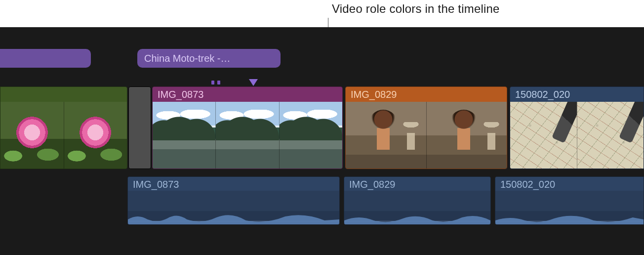 This screenshot has height=255, width=644. What do you see at coordinates (416, 9) in the screenshot?
I see `callout-label: Video role colors in the timeline` at bounding box center [416, 9].